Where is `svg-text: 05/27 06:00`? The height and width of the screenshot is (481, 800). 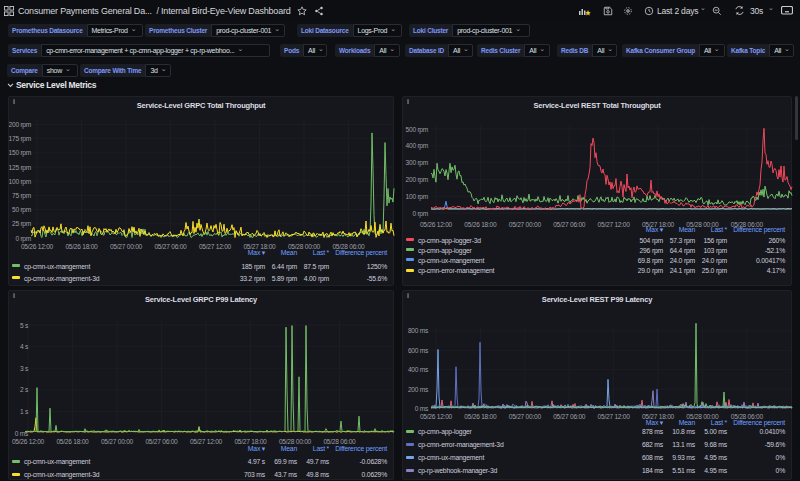
svg-text: 05/27 06:00 is located at coordinates (162, 442).